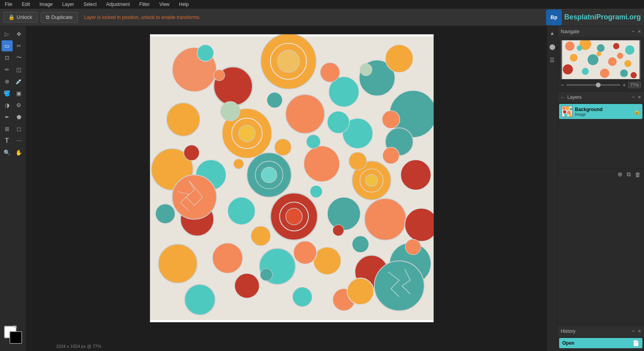  Describe the element at coordinates (603, 17) in the screenshot. I see `brand-site-name: BesplatniProgrami.org` at that location.